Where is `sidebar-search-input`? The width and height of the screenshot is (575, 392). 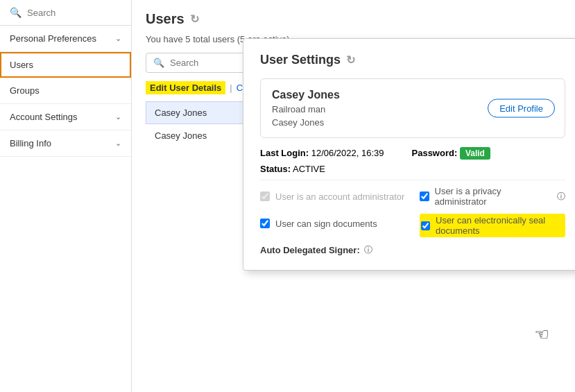
sidebar-search-input is located at coordinates (74, 12).